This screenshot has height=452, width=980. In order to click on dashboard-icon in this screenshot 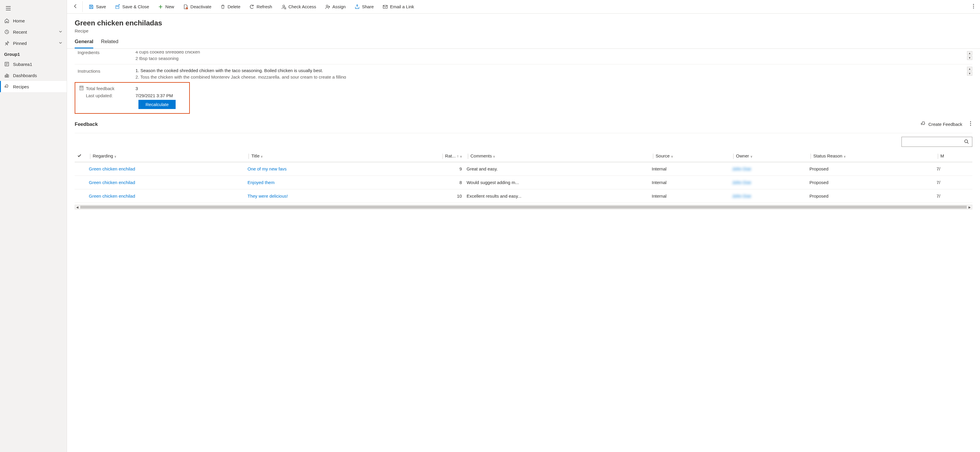, I will do `click(7, 75)`.